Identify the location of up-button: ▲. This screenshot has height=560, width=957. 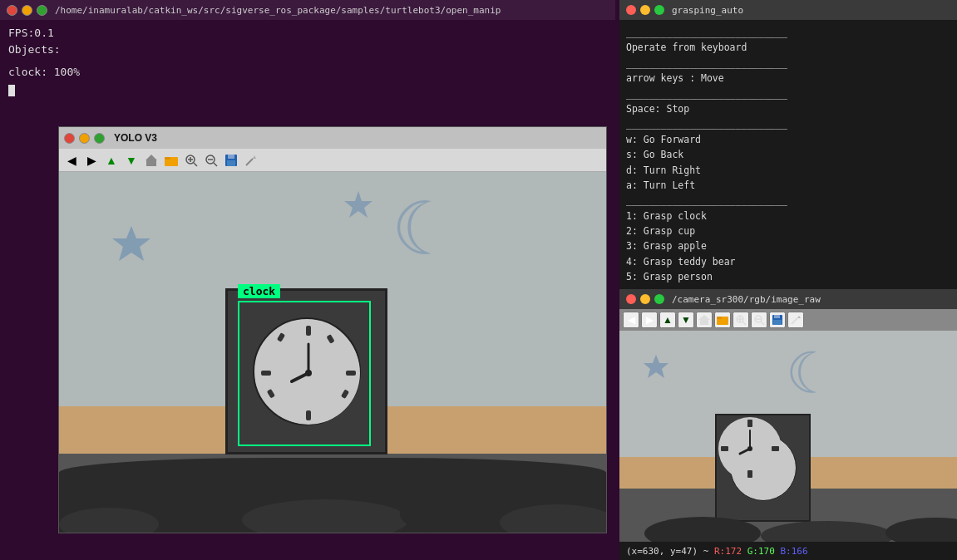
(111, 160).